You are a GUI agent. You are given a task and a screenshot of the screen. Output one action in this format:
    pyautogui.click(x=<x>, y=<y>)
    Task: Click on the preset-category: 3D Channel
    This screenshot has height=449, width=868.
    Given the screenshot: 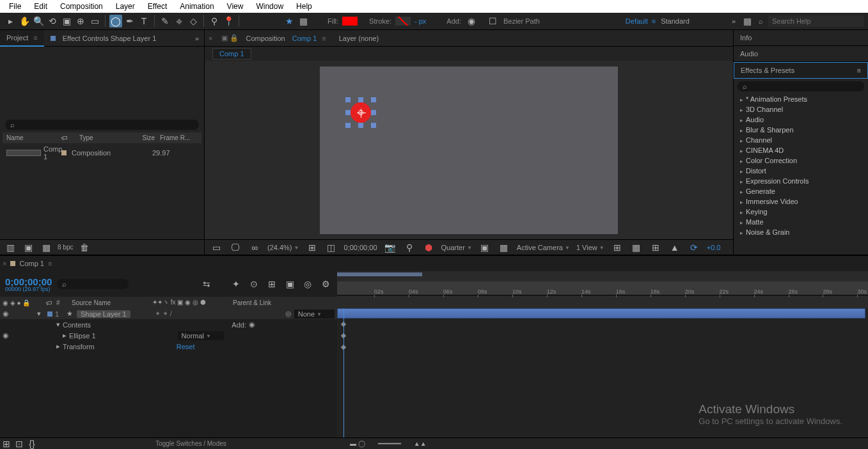 What is the action you would take?
    pyautogui.click(x=801, y=109)
    